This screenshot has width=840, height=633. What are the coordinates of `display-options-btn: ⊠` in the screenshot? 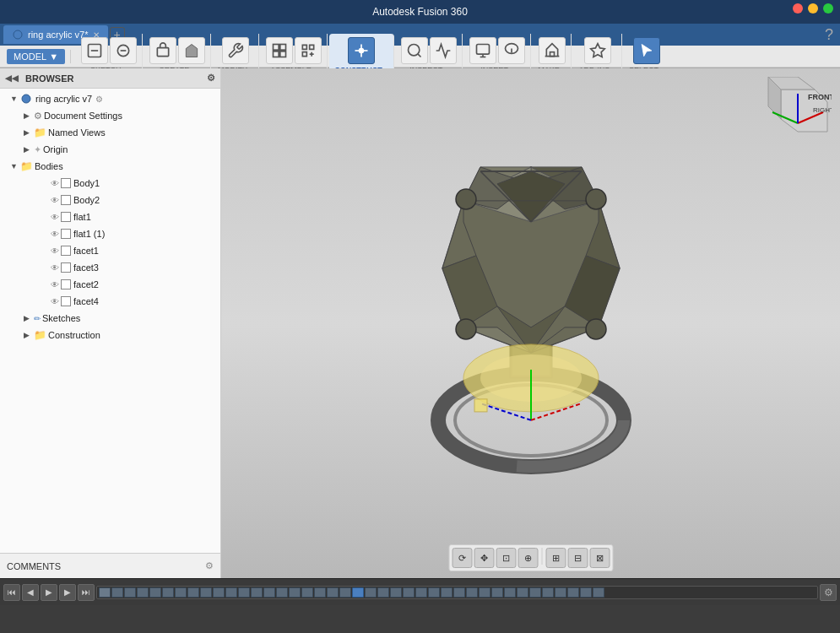 It's located at (599, 558).